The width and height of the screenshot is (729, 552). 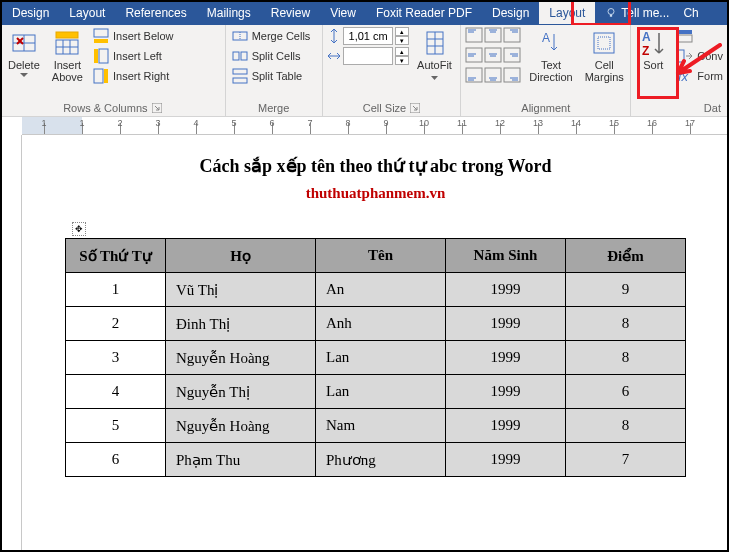 What do you see at coordinates (381, 426) in the screenshot?
I see `cell-ten: Nam` at bounding box center [381, 426].